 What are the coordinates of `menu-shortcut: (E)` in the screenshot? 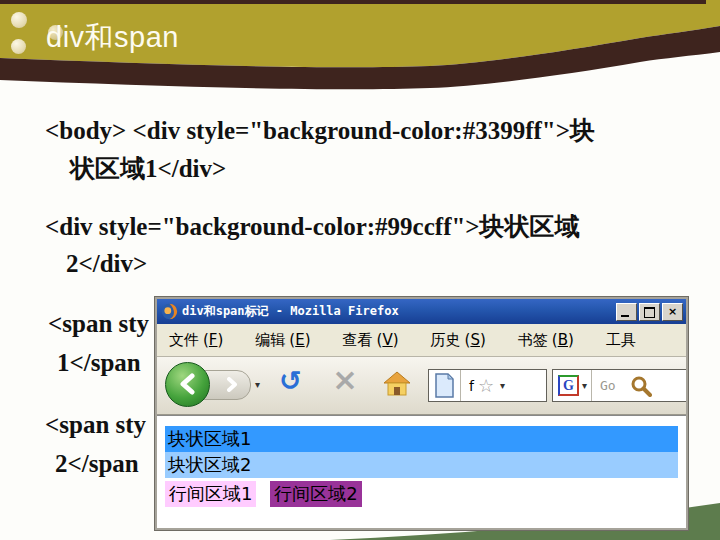 It's located at (300, 340).